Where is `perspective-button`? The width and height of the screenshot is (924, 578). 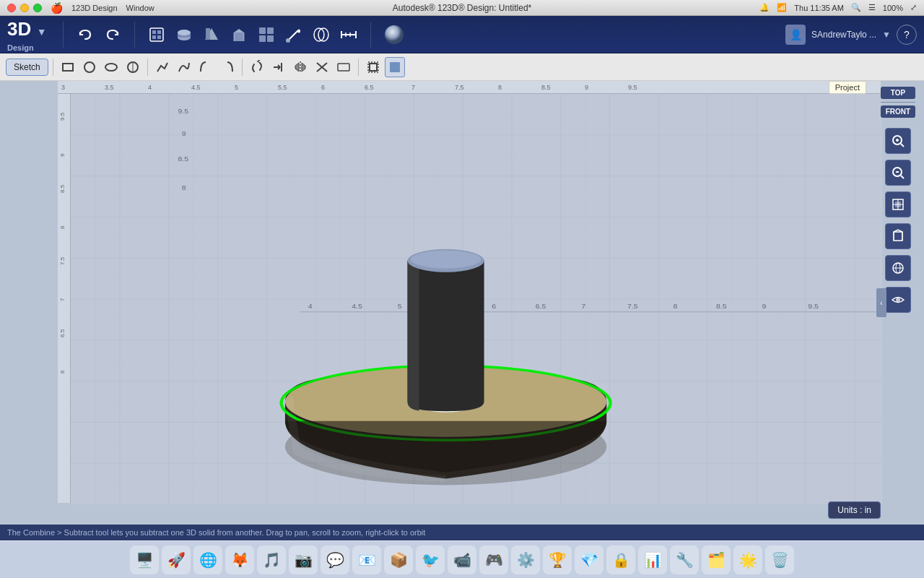 perspective-button is located at coordinates (898, 268).